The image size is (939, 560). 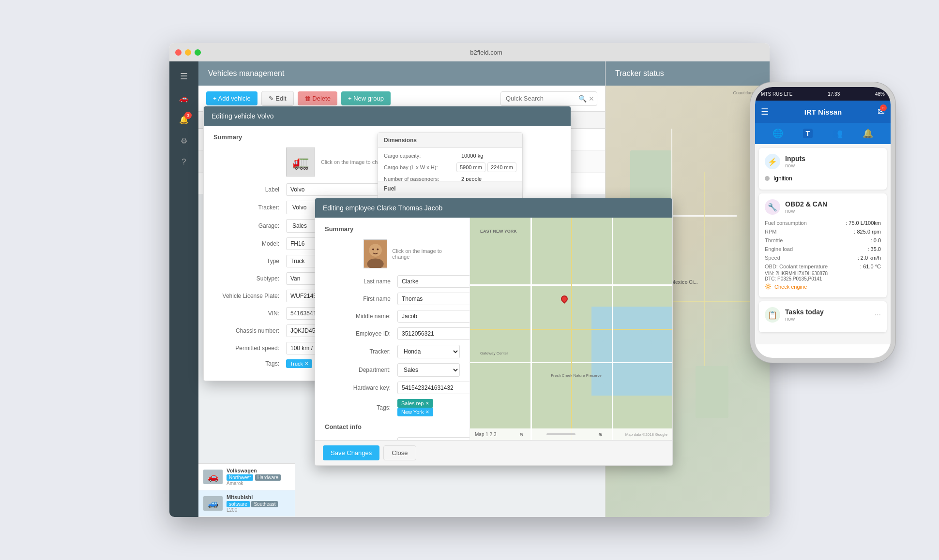 What do you see at coordinates (795, 162) in the screenshot?
I see `inputs-title-group: Inputs now` at bounding box center [795, 162].